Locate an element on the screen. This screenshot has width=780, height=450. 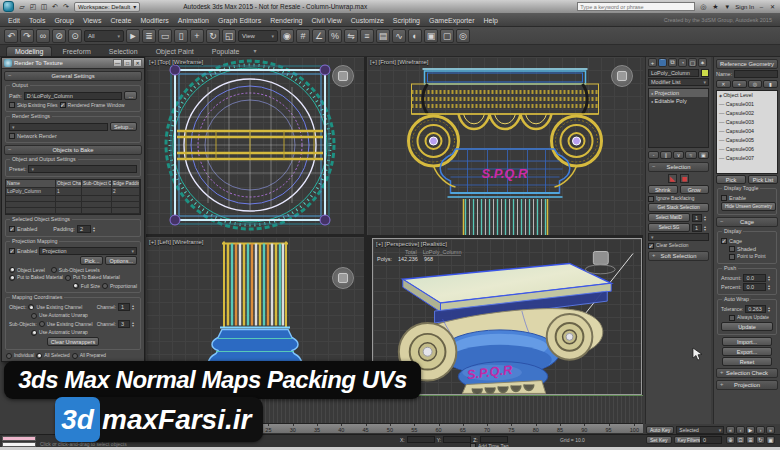
display-enable-checkbox is located at coordinates (724, 198).